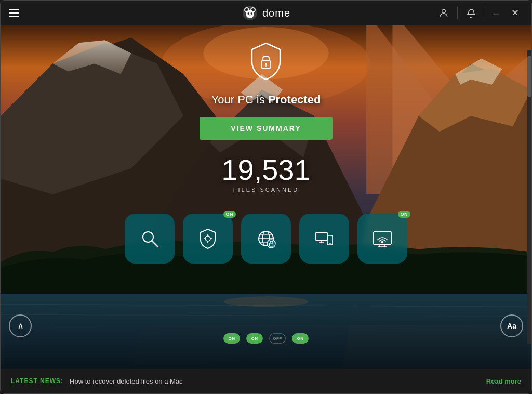  Describe the element at coordinates (471, 13) in the screenshot. I see `bell-button` at that location.